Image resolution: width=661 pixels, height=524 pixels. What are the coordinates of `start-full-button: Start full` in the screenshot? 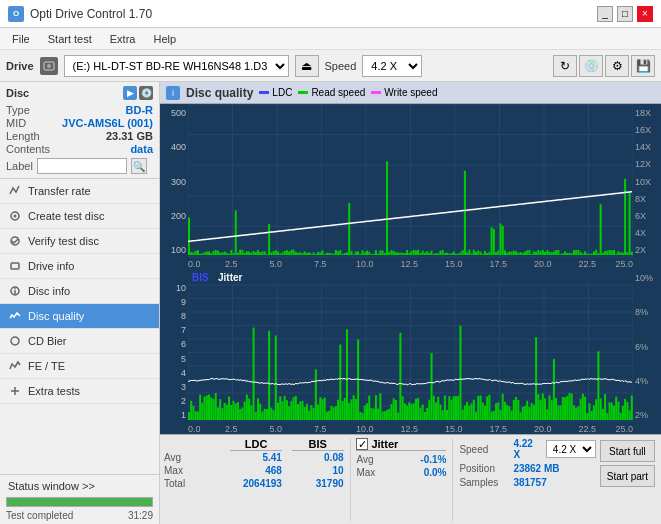 It's located at (628, 451).